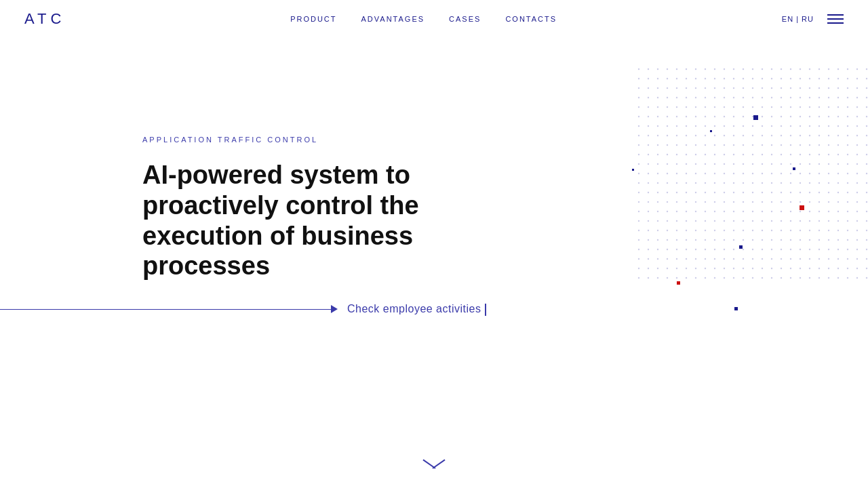 Image resolution: width=868 pixels, height=488 pixels. What do you see at coordinates (332, 209) in the screenshot?
I see `hero-section: APPLICATION TRAFFIC CONTROL AI-powered s…` at bounding box center [332, 209].